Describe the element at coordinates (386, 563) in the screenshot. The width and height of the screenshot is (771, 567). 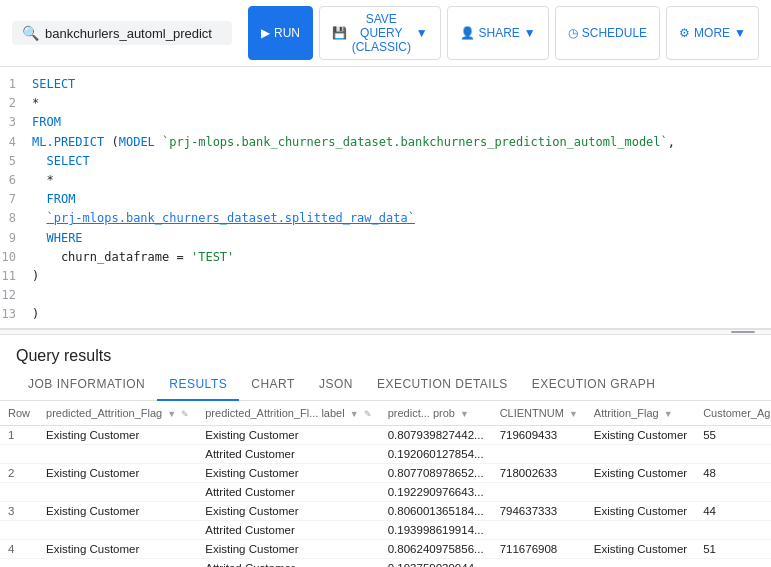
I see `table-row-sub: Attrited Customer 0.193759039044...` at that location.